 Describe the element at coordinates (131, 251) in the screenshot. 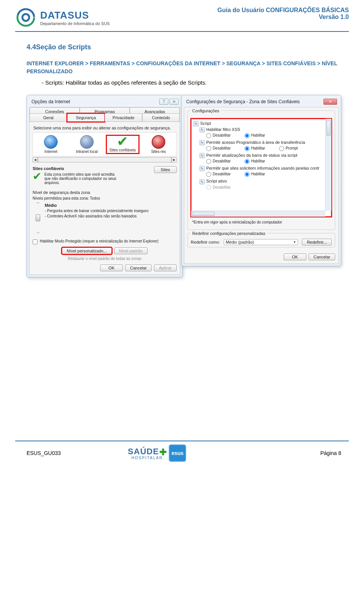

I see `default-level-button: Nível padrão` at that location.